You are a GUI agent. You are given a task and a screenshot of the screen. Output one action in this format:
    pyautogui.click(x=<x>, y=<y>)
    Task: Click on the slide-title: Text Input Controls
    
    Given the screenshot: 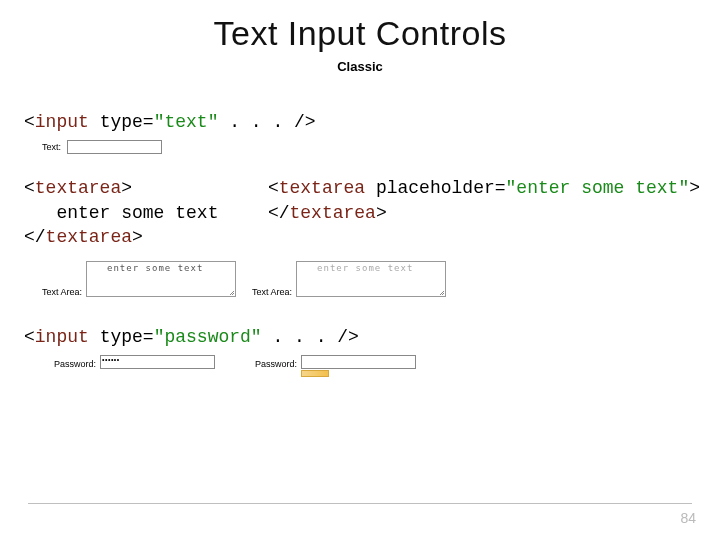 What is the action you would take?
    pyautogui.click(x=360, y=34)
    